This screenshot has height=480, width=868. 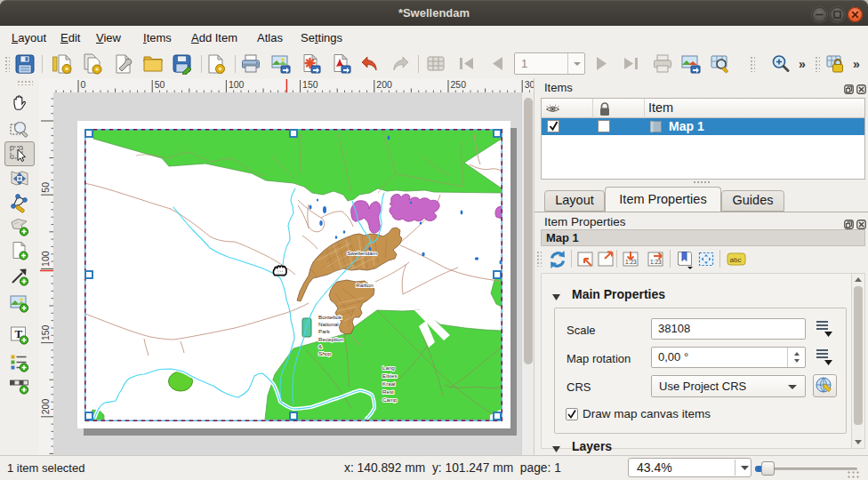 What do you see at coordinates (331, 316) in the screenshot?
I see `svg-text: Bontebok` at bounding box center [331, 316].